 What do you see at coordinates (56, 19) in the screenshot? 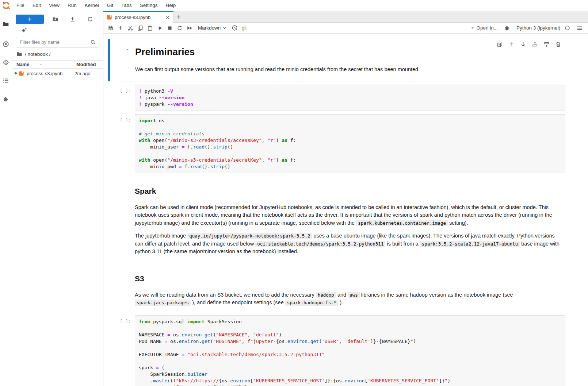
I see `new-folder-button` at bounding box center [56, 19].